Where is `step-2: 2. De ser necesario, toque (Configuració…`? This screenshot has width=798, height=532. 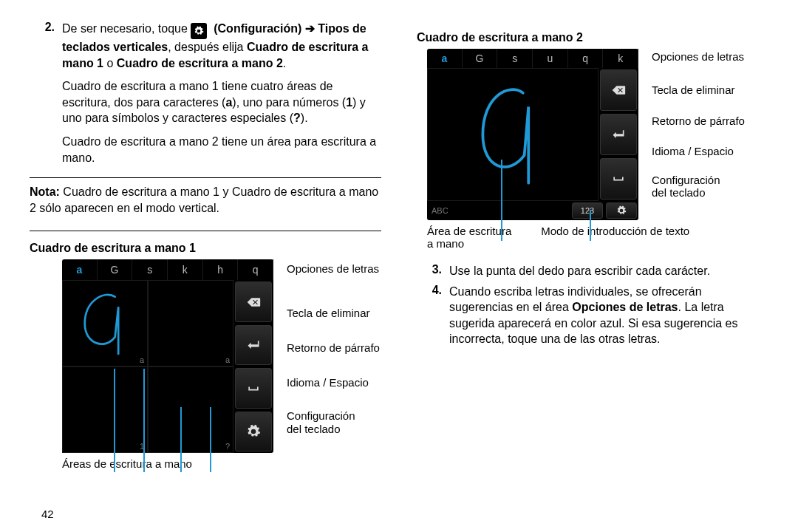 step-2: 2. De ser necesario, toque (Configuració… is located at coordinates (205, 93).